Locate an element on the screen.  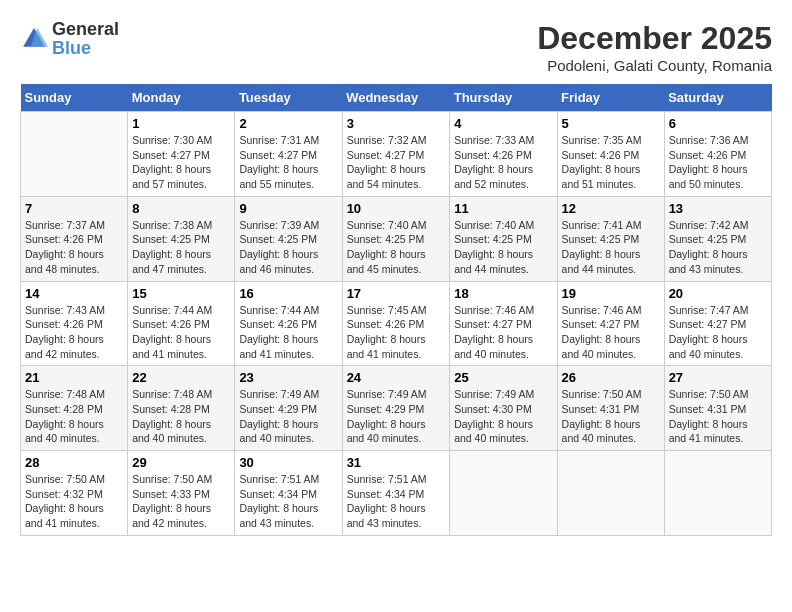
calendar-week-4: 21Sunrise: 7:48 AM Sunset: 4:28 PM Dayli… is located at coordinates (396, 408).